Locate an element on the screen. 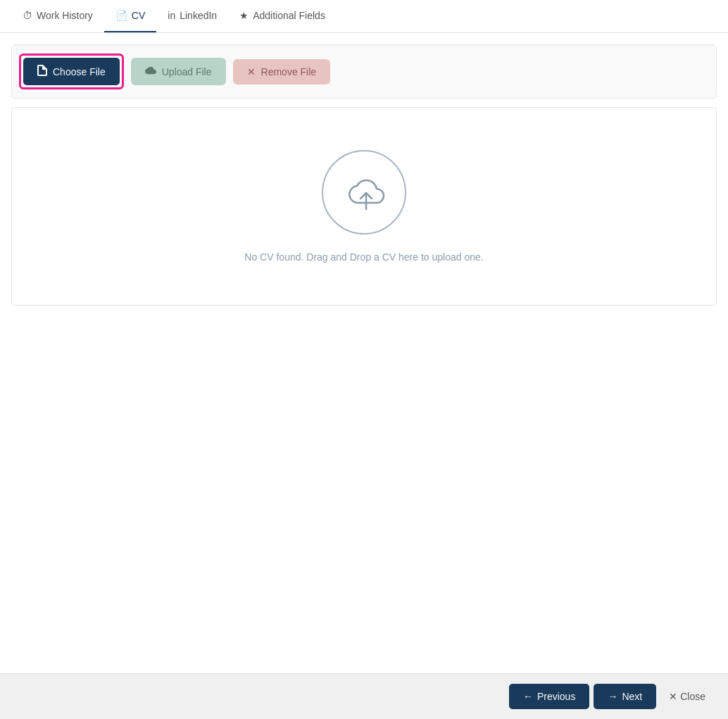 The width and height of the screenshot is (728, 719). file-icon: 📄 is located at coordinates (121, 15).